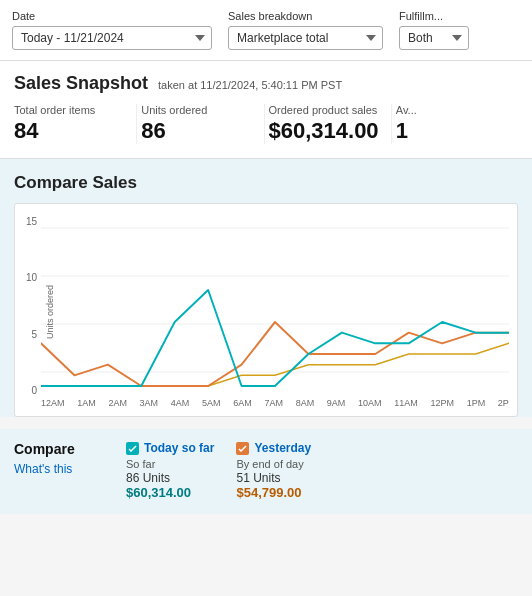 Image resolution: width=532 pixels, height=596 pixels. I want to click on y-label-5: 5, so click(34, 334).